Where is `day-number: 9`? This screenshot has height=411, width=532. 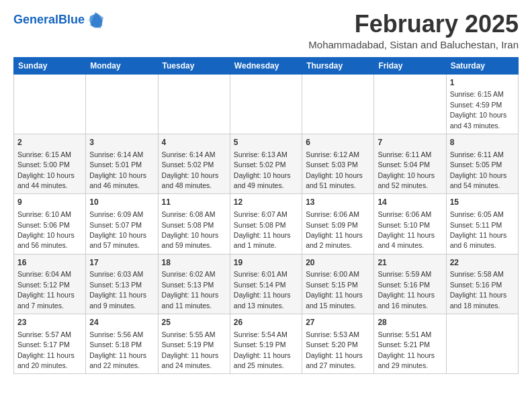 day-number: 9 is located at coordinates (50, 203).